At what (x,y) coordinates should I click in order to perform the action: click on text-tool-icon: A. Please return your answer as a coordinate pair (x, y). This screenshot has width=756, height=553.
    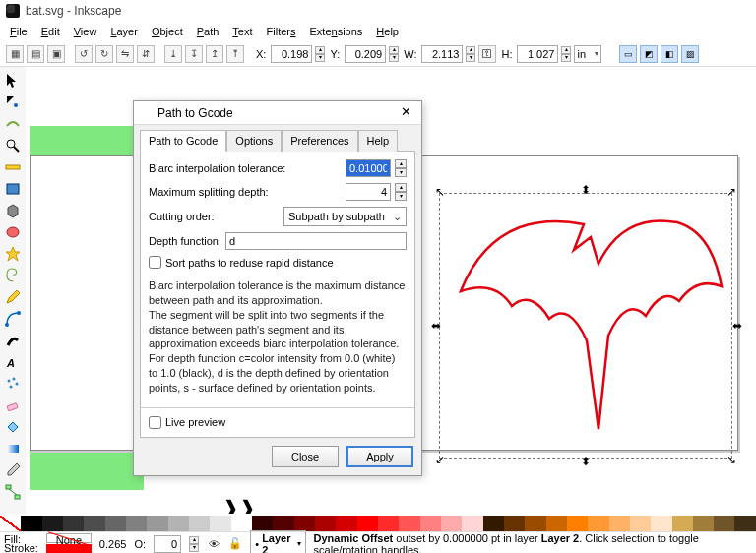
    Looking at the image, I should click on (13, 362).